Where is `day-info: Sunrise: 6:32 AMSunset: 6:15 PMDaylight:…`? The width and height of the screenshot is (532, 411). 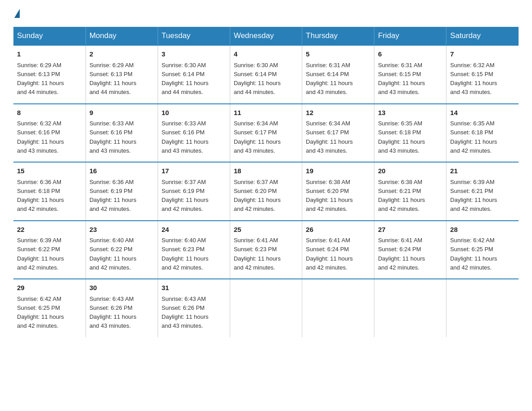 day-info: Sunrise: 6:32 AMSunset: 6:15 PMDaylight:… is located at coordinates (474, 79).